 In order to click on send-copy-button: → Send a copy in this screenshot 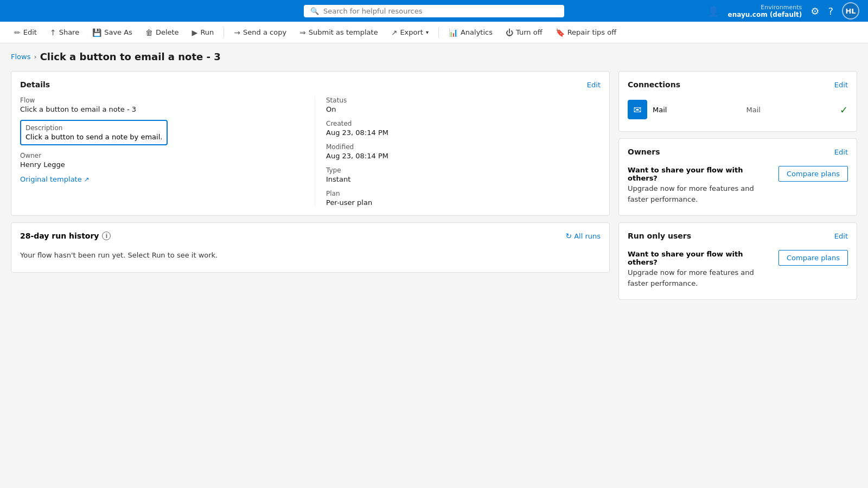, I will do `click(260, 33)`.